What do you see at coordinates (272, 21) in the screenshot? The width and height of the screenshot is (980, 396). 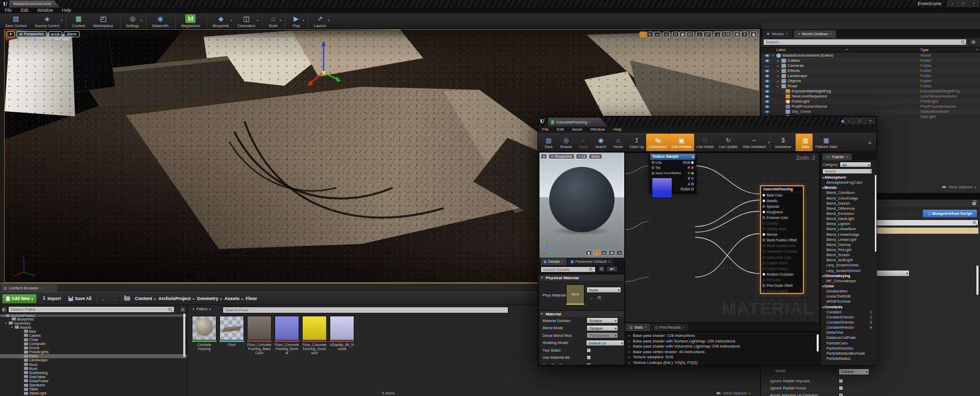 I see `build-button: ⌂ Build ▾` at bounding box center [272, 21].